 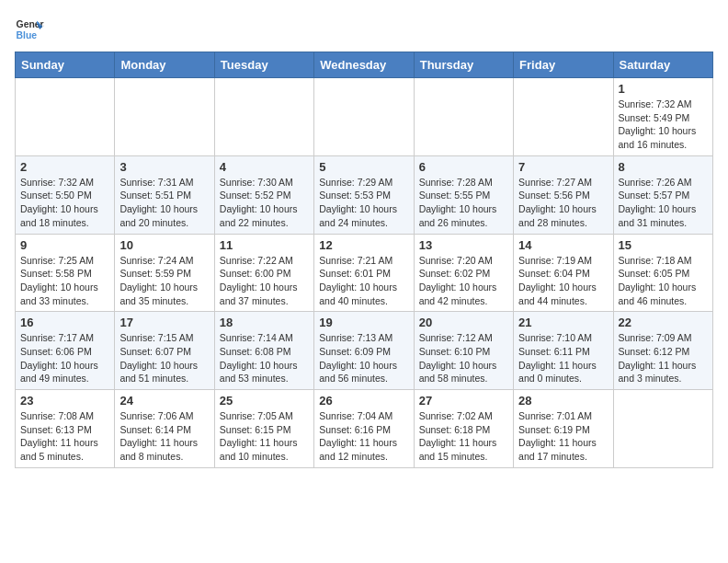 I want to click on day-number: 17, so click(x=164, y=322).